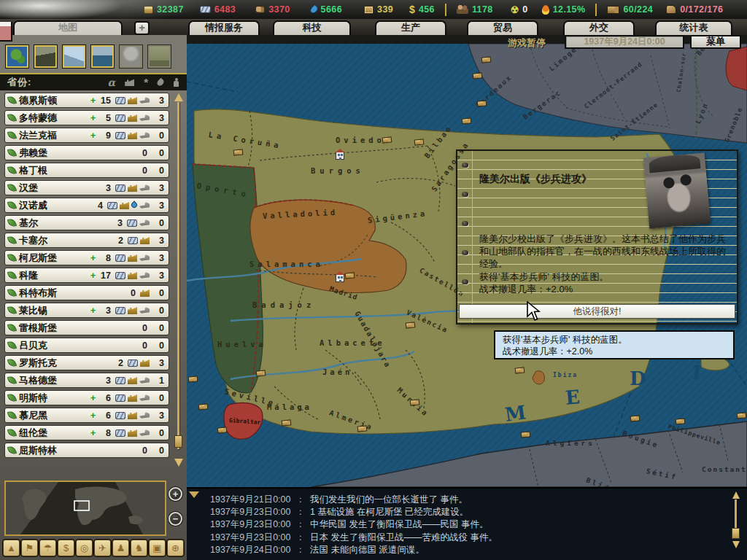  What do you see at coordinates (87, 433) in the screenshot?
I see `province-row: 纽伦堡+80` at bounding box center [87, 433].